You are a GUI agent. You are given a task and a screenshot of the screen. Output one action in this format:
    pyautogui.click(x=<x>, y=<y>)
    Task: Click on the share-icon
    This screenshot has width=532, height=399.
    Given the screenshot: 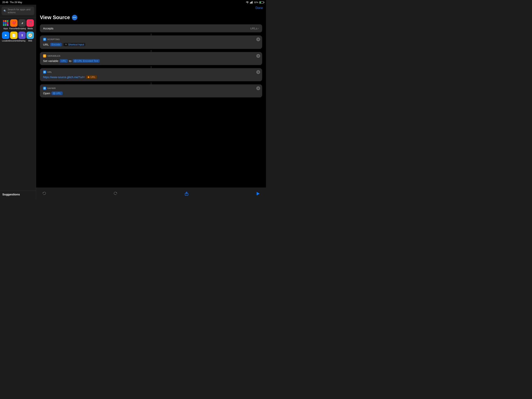 What is the action you would take?
    pyautogui.click(x=187, y=194)
    